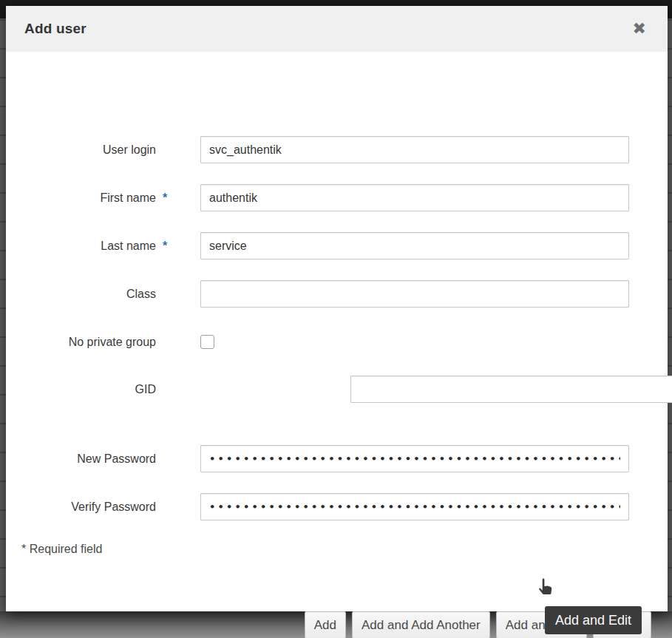 This screenshot has width=672, height=638. I want to click on new-password-input, so click(415, 458).